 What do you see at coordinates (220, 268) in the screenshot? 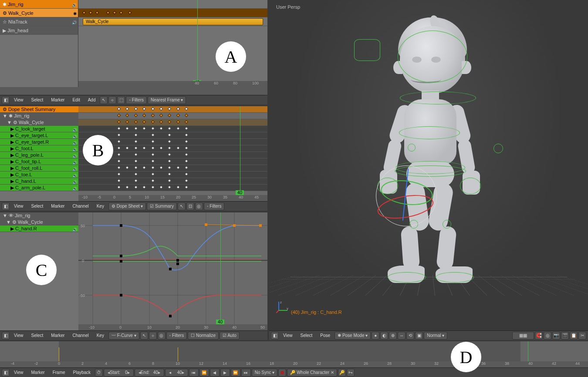
I see `playhead-c: 40` at bounding box center [220, 268].